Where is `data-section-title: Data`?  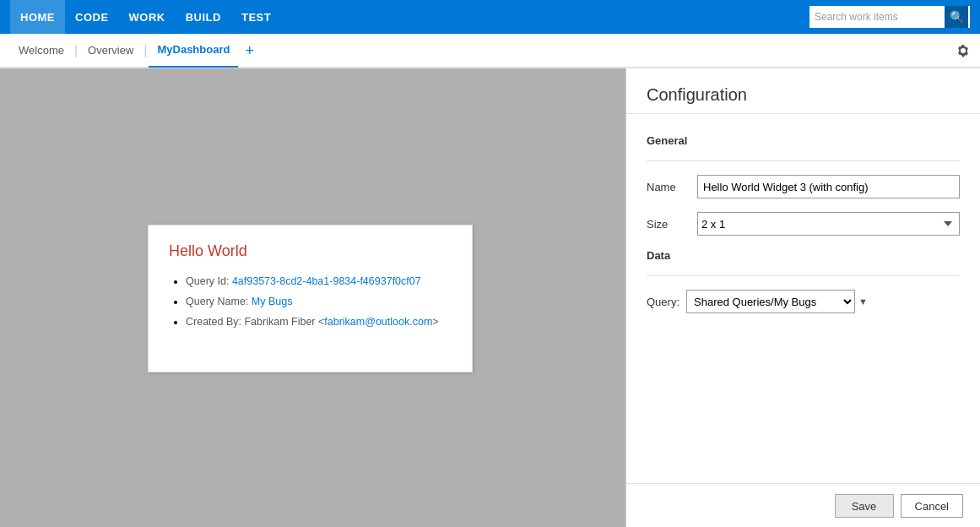 data-section-title: Data is located at coordinates (804, 255).